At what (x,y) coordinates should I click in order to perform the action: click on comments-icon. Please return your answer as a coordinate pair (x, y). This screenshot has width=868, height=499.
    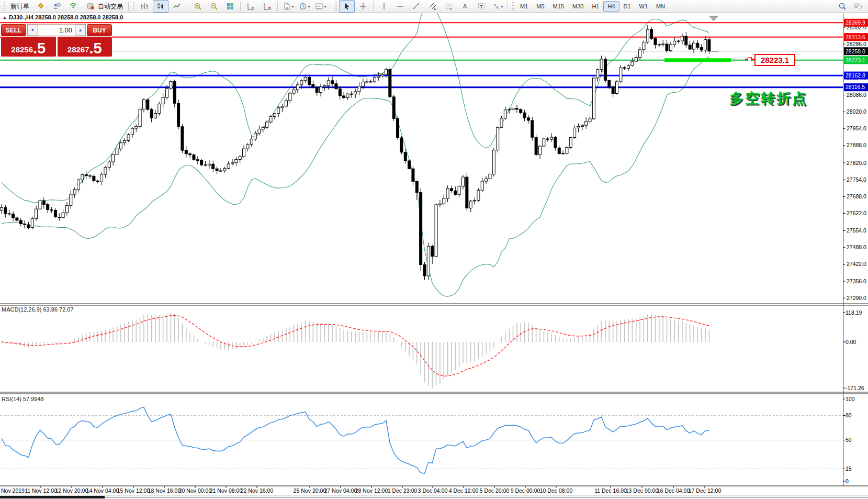
    Looking at the image, I should click on (858, 6).